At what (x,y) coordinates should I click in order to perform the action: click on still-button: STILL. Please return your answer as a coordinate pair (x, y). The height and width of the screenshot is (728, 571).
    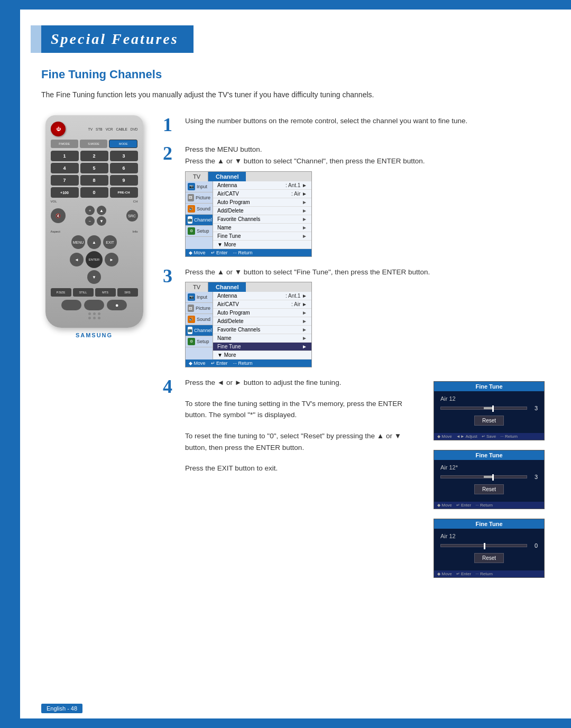
    Looking at the image, I should click on (84, 292).